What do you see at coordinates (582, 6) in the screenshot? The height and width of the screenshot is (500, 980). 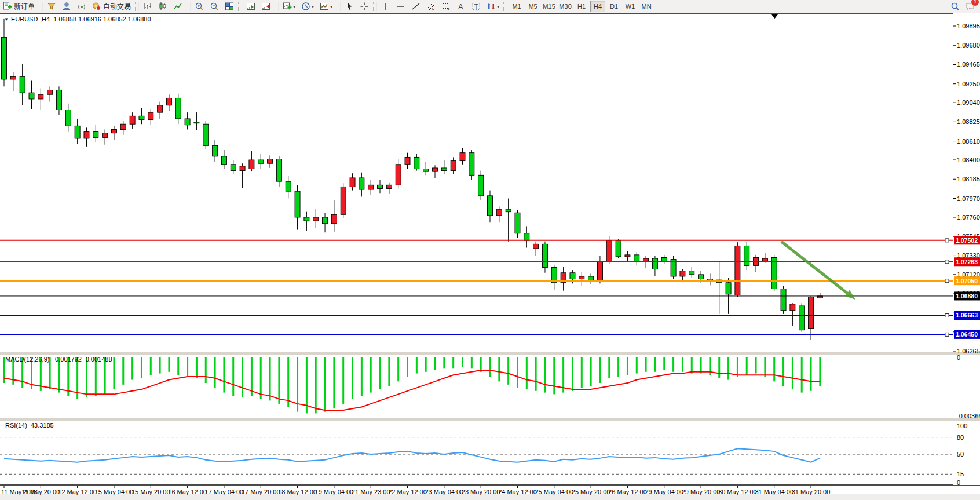 I see `timeframe-h1-button: H1` at bounding box center [582, 6].